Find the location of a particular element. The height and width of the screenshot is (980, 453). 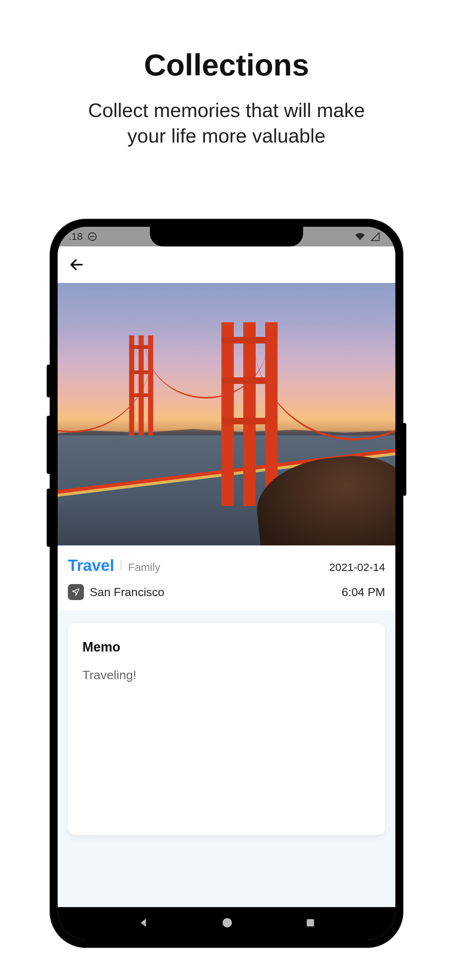

memo-body: Traveling! is located at coordinates (226, 675).